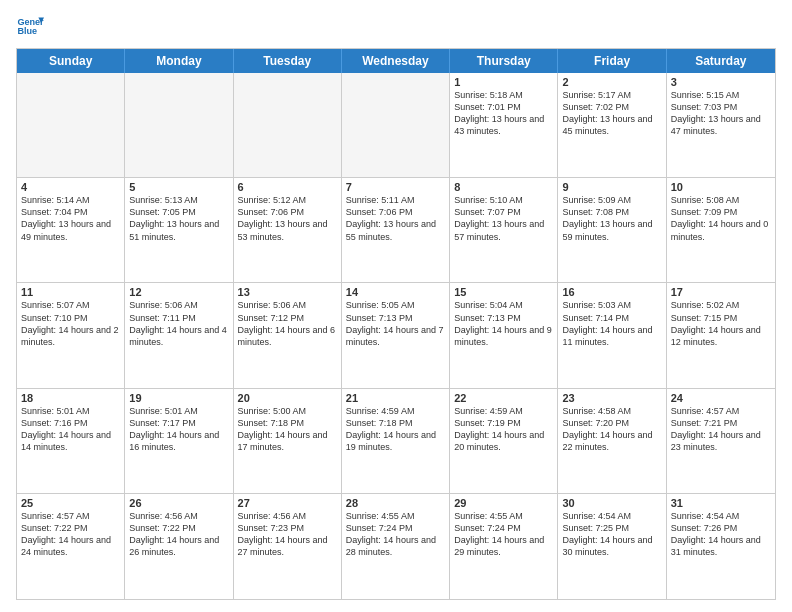 Image resolution: width=792 pixels, height=612 pixels. Describe the element at coordinates (504, 187) in the screenshot. I see `day-number: 8` at that location.